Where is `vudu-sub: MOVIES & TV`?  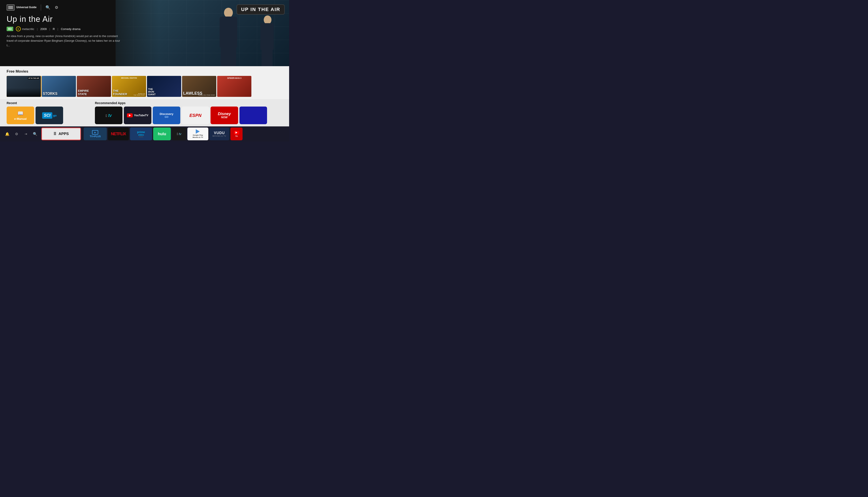
vudu-sub: MOVIES & TV is located at coordinates (219, 136).